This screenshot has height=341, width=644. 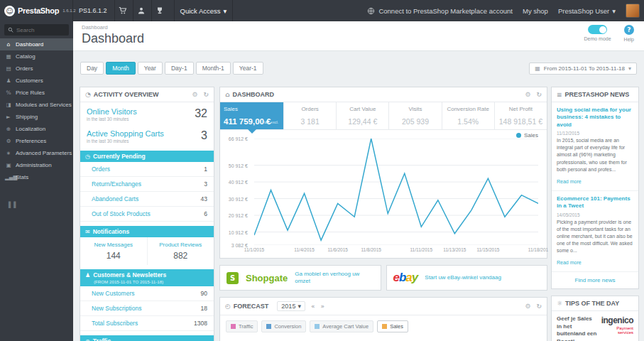 What do you see at coordinates (598, 30) in the screenshot?
I see `toggle-switch` at bounding box center [598, 30].